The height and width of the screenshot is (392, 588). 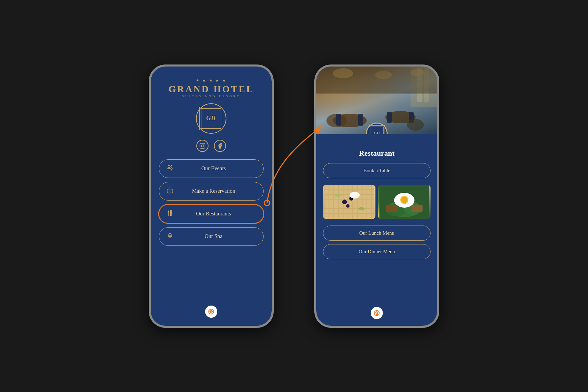 What do you see at coordinates (211, 119) in the screenshot?
I see `logo-inner: GH` at bounding box center [211, 119].